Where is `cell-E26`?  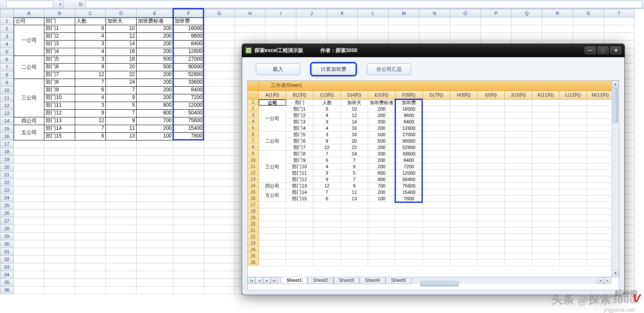
cell-E26 is located at coordinates (155, 214).